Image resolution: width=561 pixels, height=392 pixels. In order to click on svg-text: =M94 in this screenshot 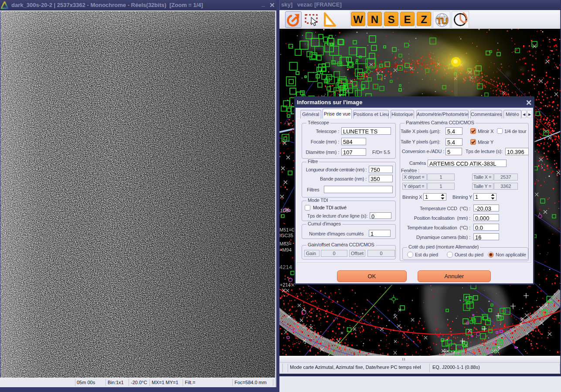, I will do `click(286, 250)`.